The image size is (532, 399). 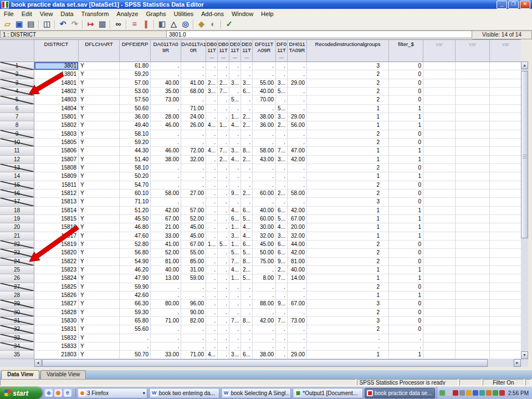 What do you see at coordinates (282, 245) in the screenshot?
I see `cell-DF011T-r22: 6...` at bounding box center [282, 245].